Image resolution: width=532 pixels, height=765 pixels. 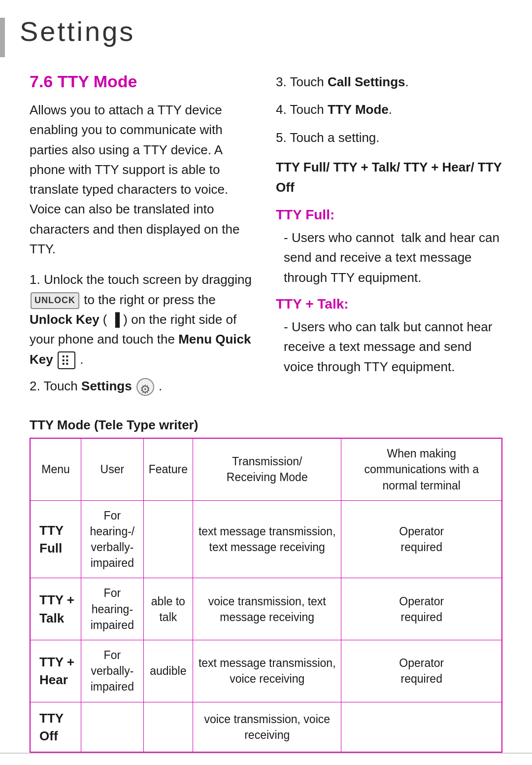 What do you see at coordinates (389, 138) in the screenshot?
I see `step-5: 5. Touch a setting.` at bounding box center [389, 138].